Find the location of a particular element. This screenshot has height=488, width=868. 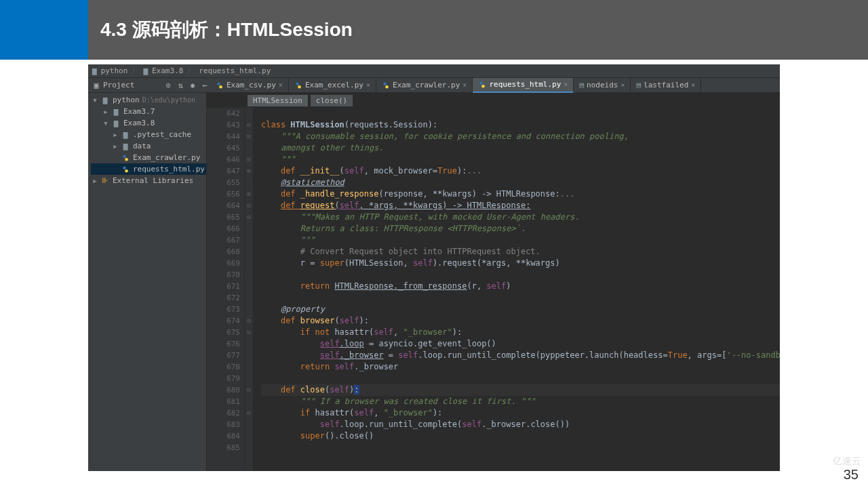

path-sep-icon: 〉 is located at coordinates (191, 70).